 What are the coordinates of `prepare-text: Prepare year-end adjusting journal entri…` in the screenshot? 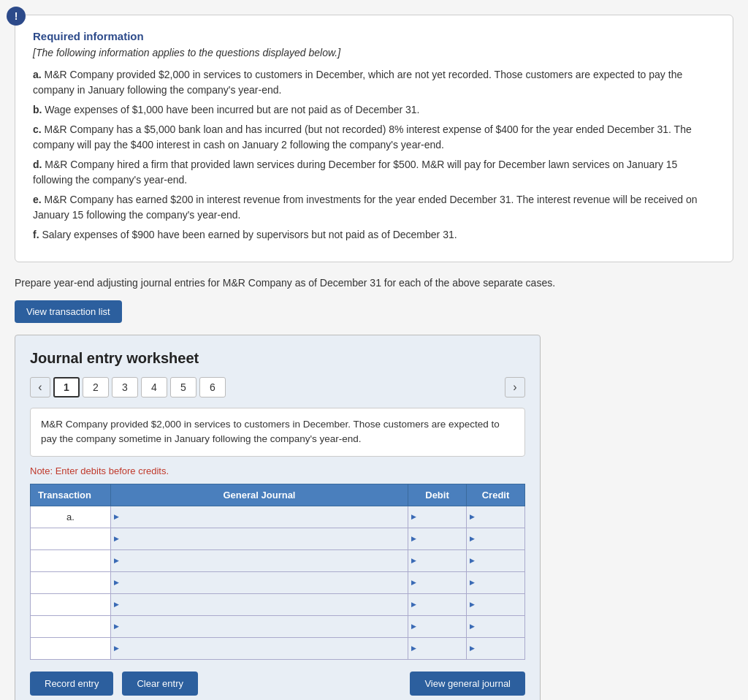 It's located at (374, 283).